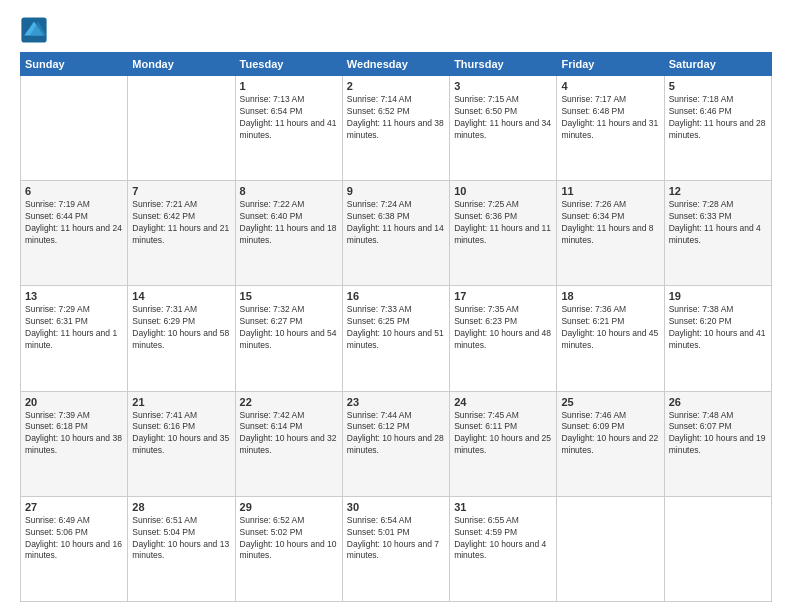 The width and height of the screenshot is (792, 612). Describe the element at coordinates (504, 444) in the screenshot. I see `calendar-cell: 24Sunrise: 7:45 AM Sunset: 6:11 PM Dayli…` at that location.